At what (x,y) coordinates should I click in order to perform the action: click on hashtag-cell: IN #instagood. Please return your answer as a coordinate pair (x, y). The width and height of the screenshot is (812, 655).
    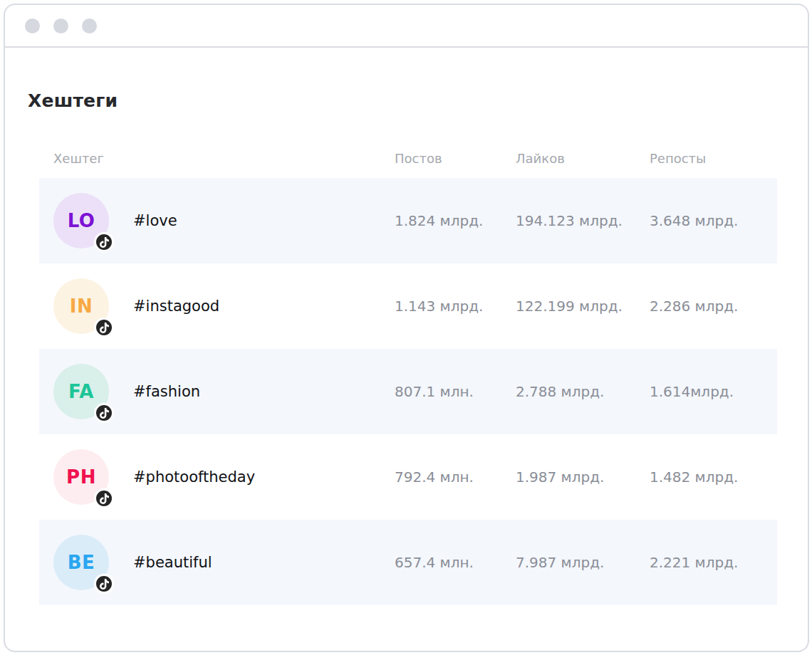
    Looking at the image, I should click on (224, 306).